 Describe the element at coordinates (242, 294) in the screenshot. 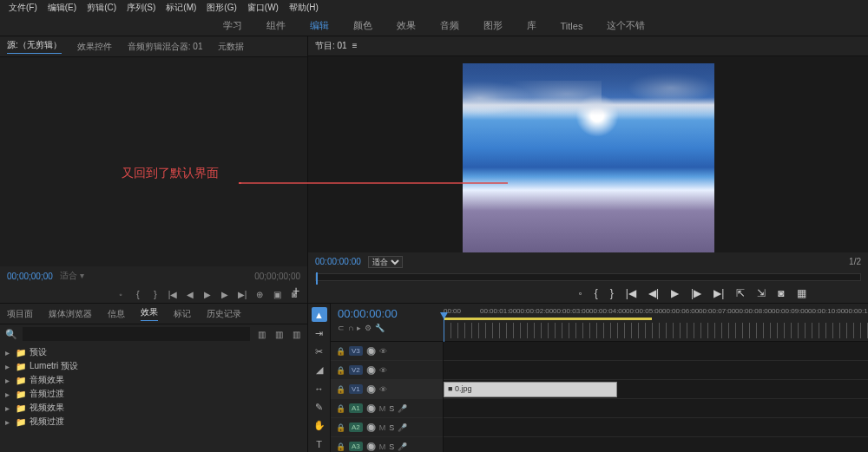

I see `step-fwd-icon: ▶|` at that location.